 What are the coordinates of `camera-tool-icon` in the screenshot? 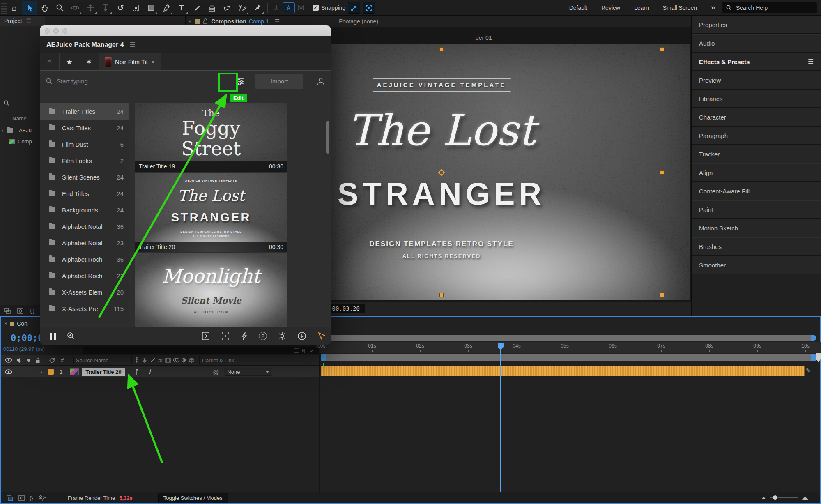 It's located at (136, 8).